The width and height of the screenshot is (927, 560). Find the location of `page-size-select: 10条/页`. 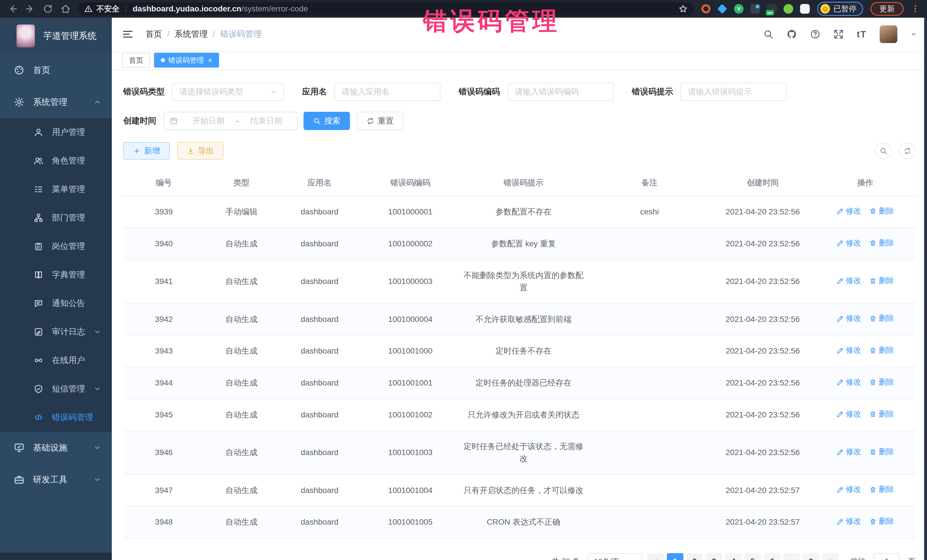

page-size-select: 10条/页 is located at coordinates (615, 557).